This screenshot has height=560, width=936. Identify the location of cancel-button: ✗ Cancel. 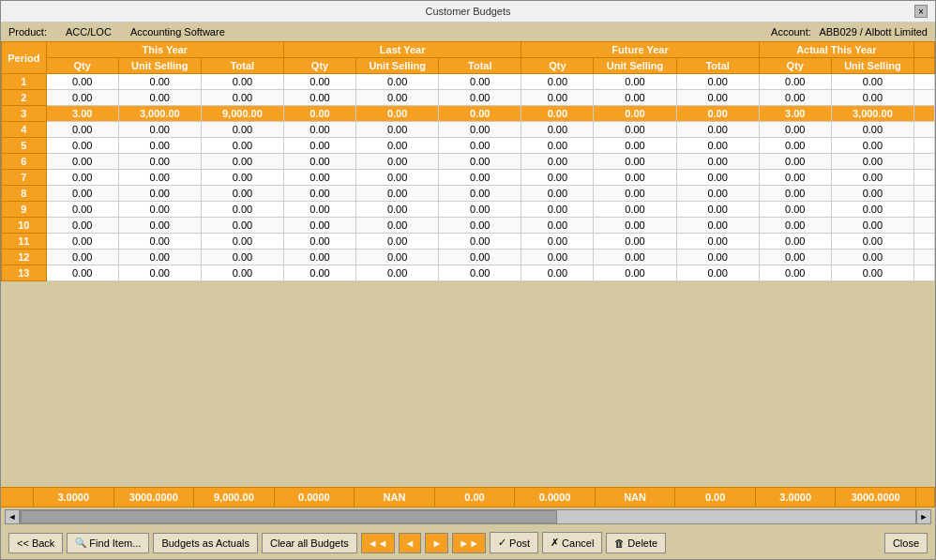
(572, 542).